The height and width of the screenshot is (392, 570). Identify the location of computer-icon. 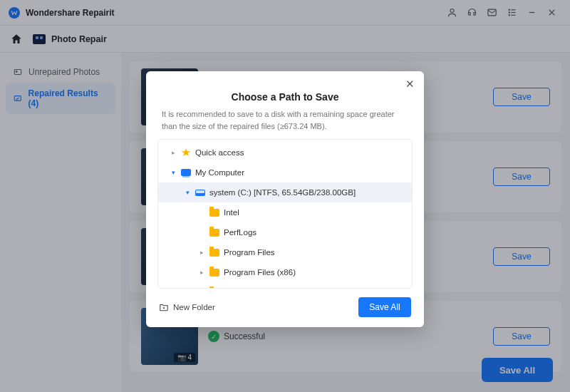
(186, 172).